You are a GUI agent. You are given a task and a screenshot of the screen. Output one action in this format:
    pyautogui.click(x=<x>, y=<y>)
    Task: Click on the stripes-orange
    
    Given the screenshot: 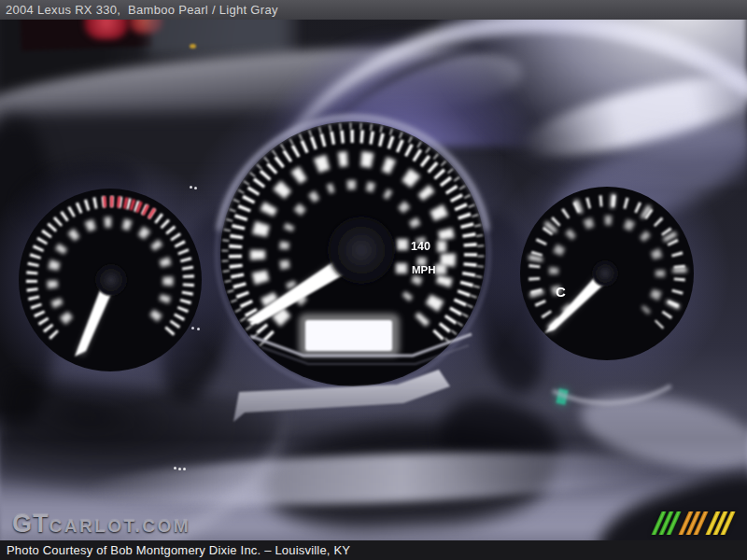 What is the action you would take?
    pyautogui.click(x=695, y=525)
    